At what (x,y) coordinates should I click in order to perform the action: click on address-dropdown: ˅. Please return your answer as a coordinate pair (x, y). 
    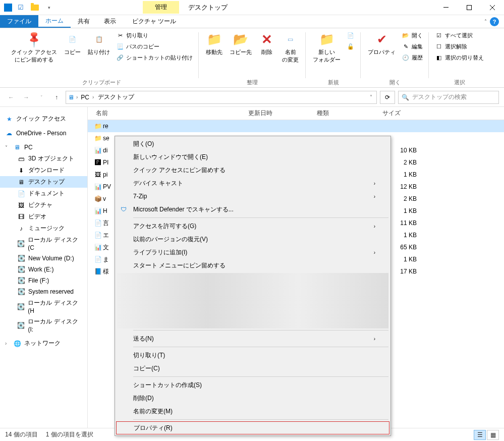
    Looking at the image, I should click on (371, 97).